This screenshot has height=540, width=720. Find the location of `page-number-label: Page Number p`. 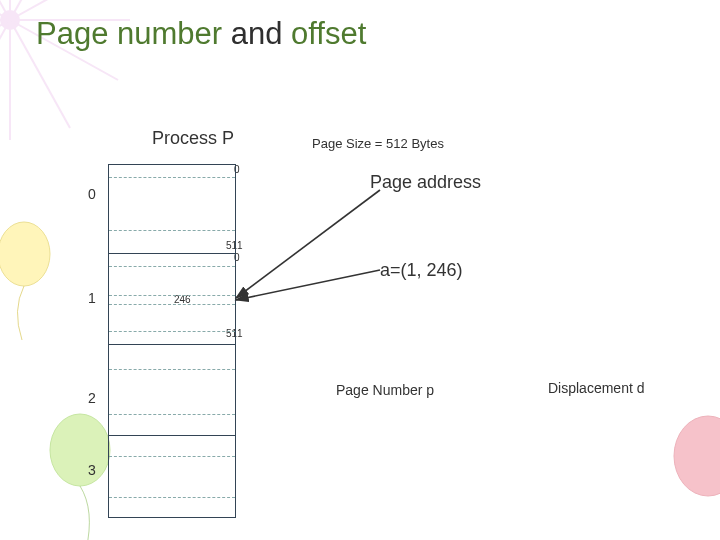

page-number-label: Page Number p is located at coordinates (385, 390).